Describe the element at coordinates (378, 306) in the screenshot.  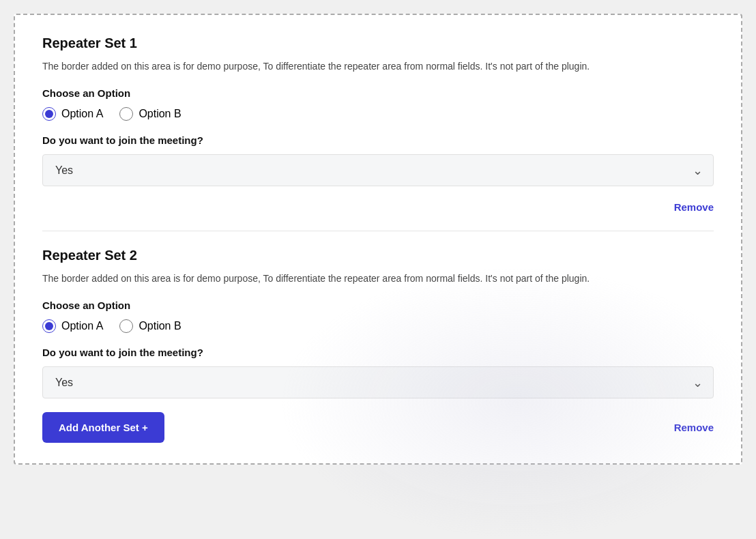
I see `choose-option-label-2: Choose an Option` at that location.